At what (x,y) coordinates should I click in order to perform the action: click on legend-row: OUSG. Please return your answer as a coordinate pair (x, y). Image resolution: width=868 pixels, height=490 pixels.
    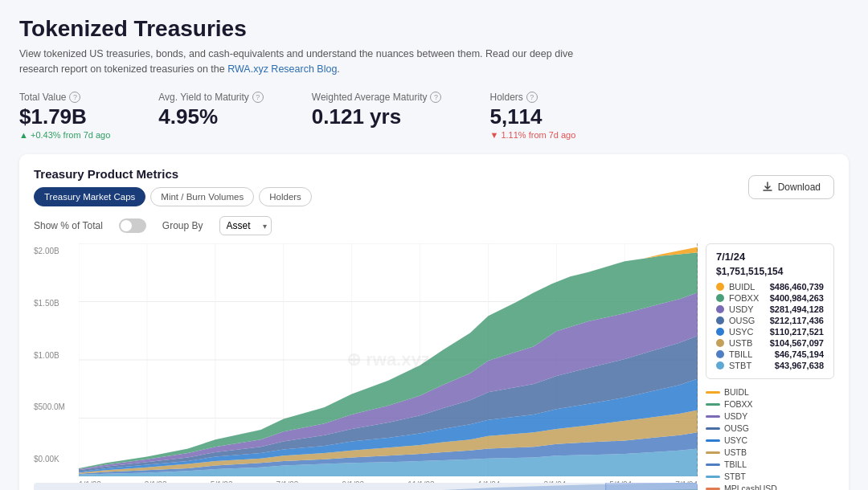
    Looking at the image, I should click on (770, 428).